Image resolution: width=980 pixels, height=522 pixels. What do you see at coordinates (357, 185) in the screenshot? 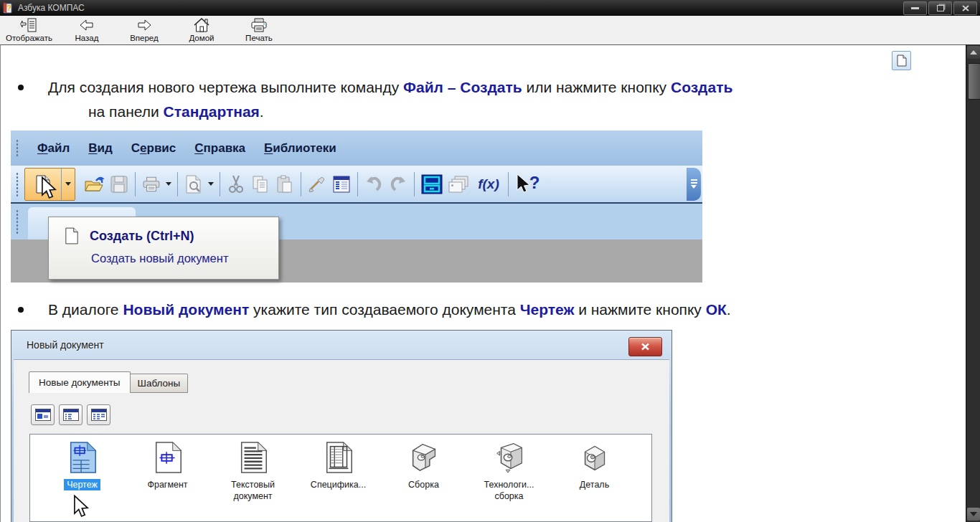
I see `kompas-standard-toolbar: f(x) ?` at bounding box center [357, 185].